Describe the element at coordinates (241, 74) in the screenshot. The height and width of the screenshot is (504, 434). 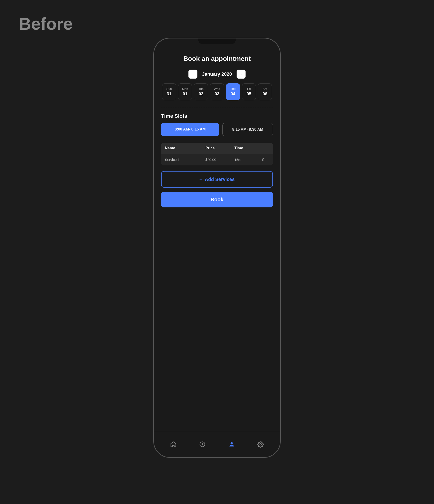
I see `next-month-button: →` at that location.